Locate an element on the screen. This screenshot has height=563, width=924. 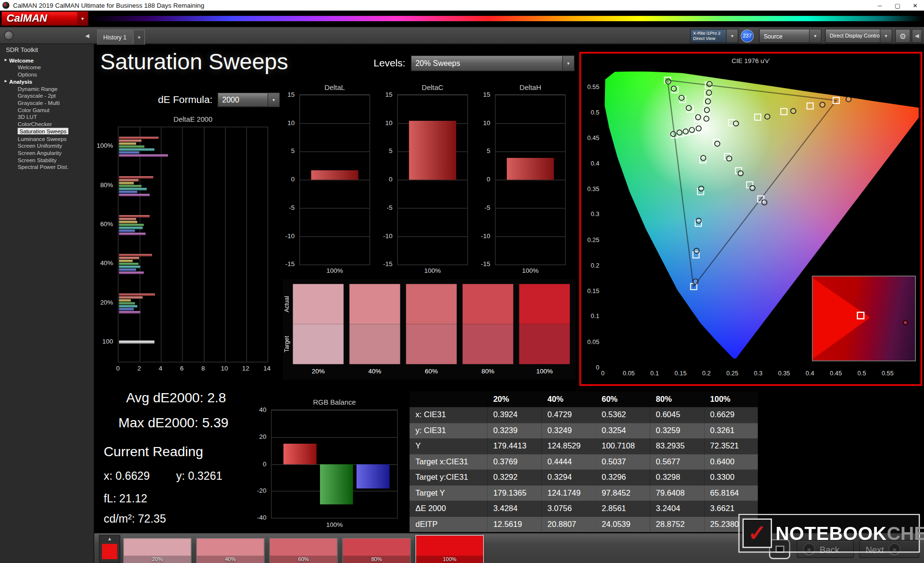
table-row-label: ΔE 2000 is located at coordinates (449, 509).